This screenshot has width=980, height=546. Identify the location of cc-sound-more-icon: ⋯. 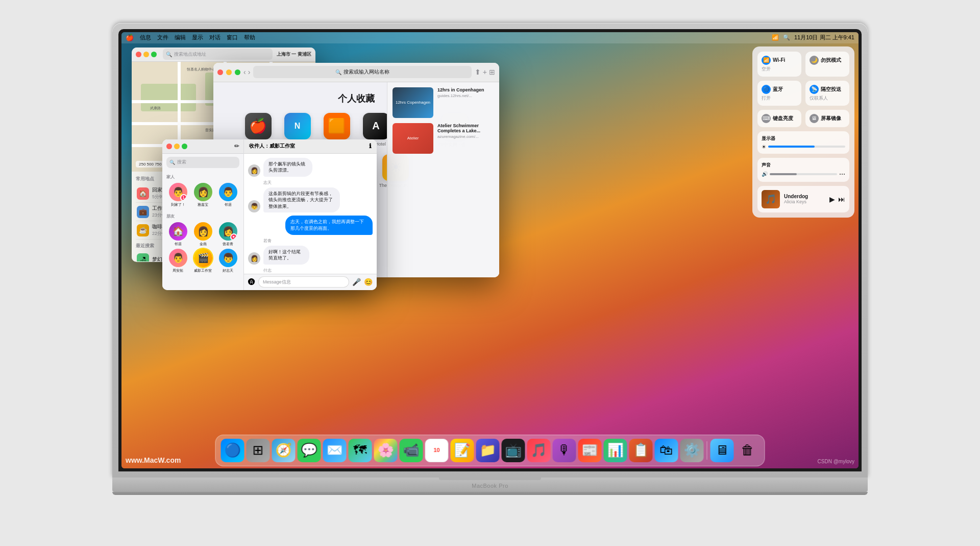
(842, 174).